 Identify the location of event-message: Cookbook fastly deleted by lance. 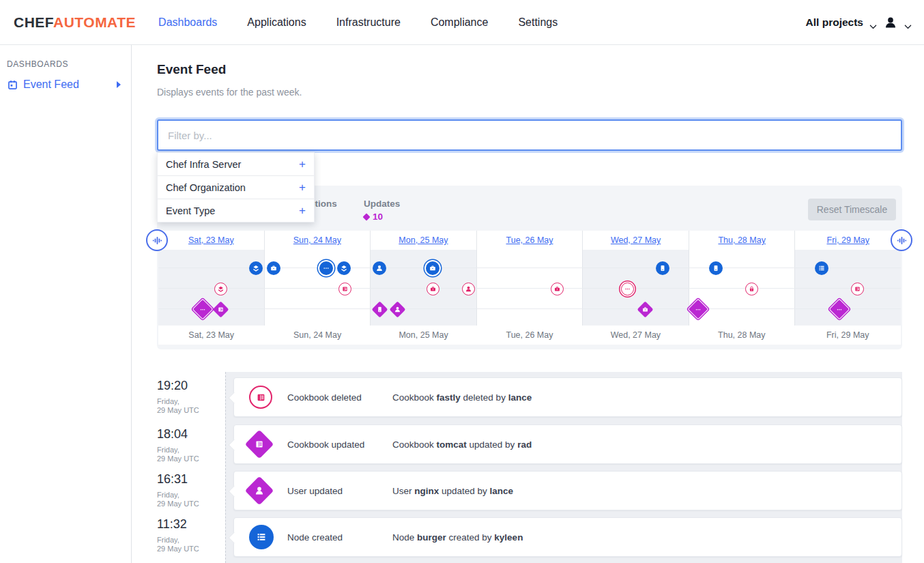
(462, 397).